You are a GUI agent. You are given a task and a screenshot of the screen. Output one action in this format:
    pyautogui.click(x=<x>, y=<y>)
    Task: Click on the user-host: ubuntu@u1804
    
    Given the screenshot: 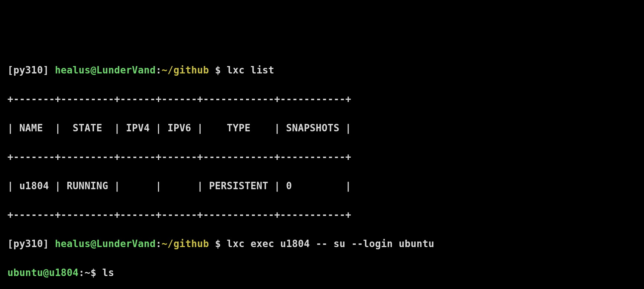 What is the action you would take?
    pyautogui.click(x=43, y=273)
    